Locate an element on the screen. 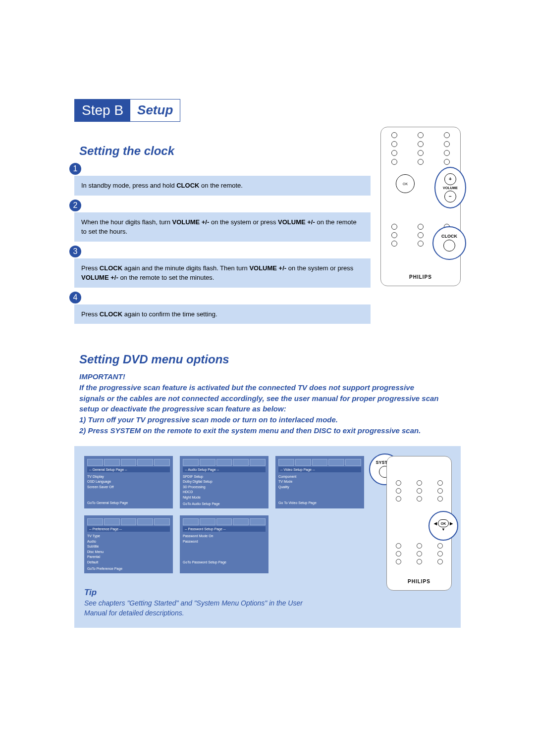 Image resolution: width=535 pixels, height=756 pixels. menu-footer: GoTo Preference Page is located at coordinates (129, 568).